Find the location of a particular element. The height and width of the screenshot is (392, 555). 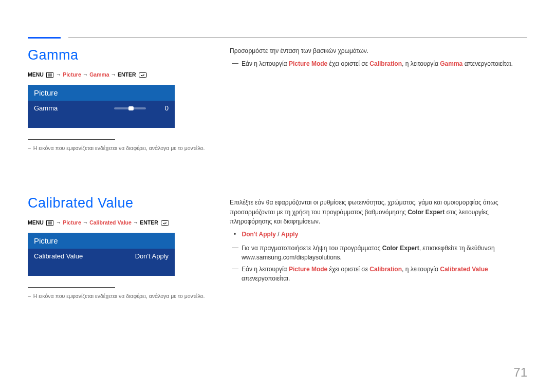

row-label: Gamma is located at coordinates (74, 108).